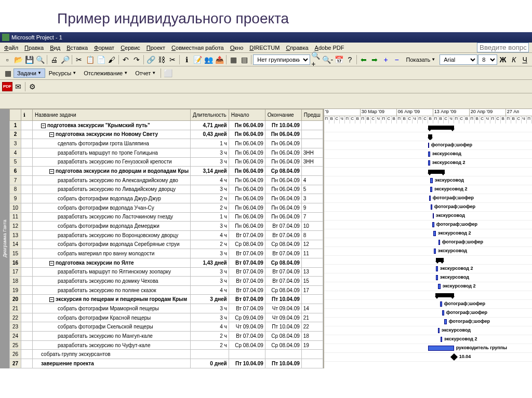 Image resolution: width=532 pixels, height=398 pixels. What do you see at coordinates (7, 60) in the screenshot?
I see `new-icon: ▫` at bounding box center [7, 60].